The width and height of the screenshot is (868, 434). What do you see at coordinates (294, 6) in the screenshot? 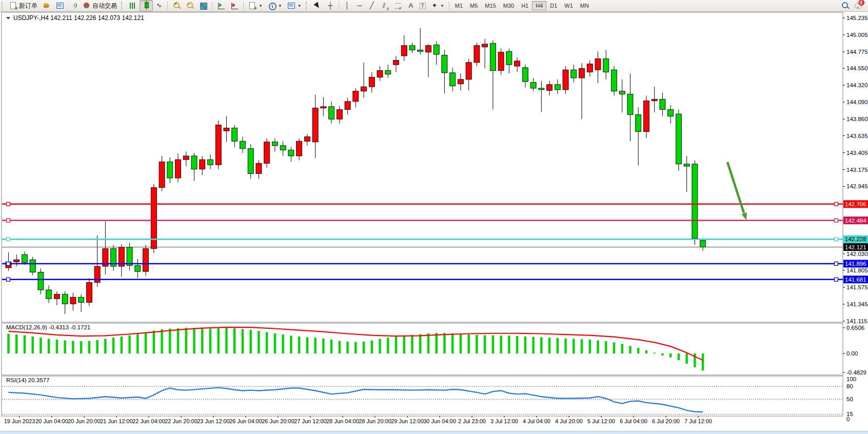
I see `templates-button: ▼` at bounding box center [294, 6].